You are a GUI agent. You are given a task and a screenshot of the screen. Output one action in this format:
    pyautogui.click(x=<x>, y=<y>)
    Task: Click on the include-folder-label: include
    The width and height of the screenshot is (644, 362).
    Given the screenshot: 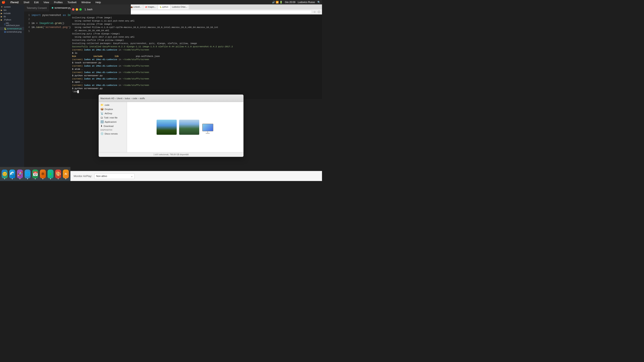 What is the action you would take?
    pyautogui.click(x=7, y=13)
    